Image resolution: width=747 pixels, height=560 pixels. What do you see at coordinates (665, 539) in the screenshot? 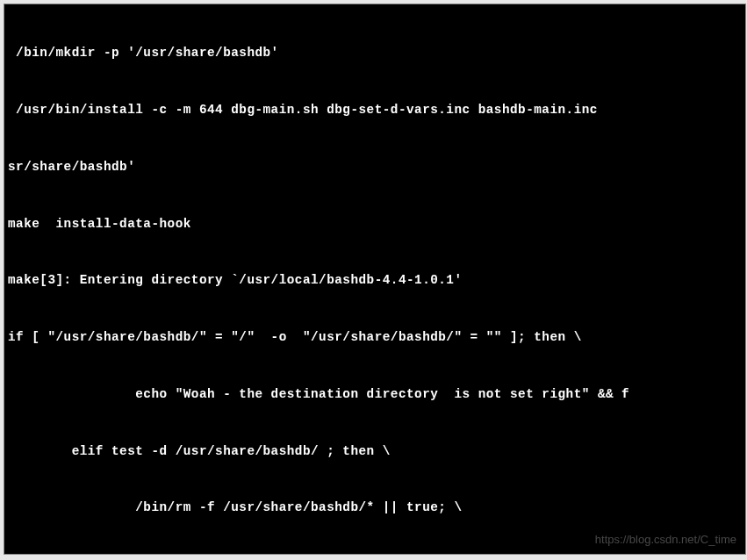
I see `watermark-text: https://blog.csdn.net/C_time` at bounding box center [665, 539].